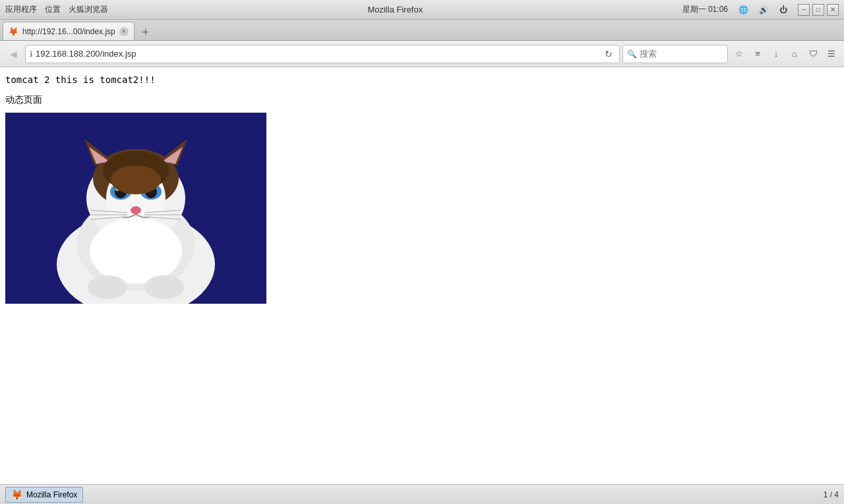  I want to click on search-icon: 🔍, so click(632, 54).